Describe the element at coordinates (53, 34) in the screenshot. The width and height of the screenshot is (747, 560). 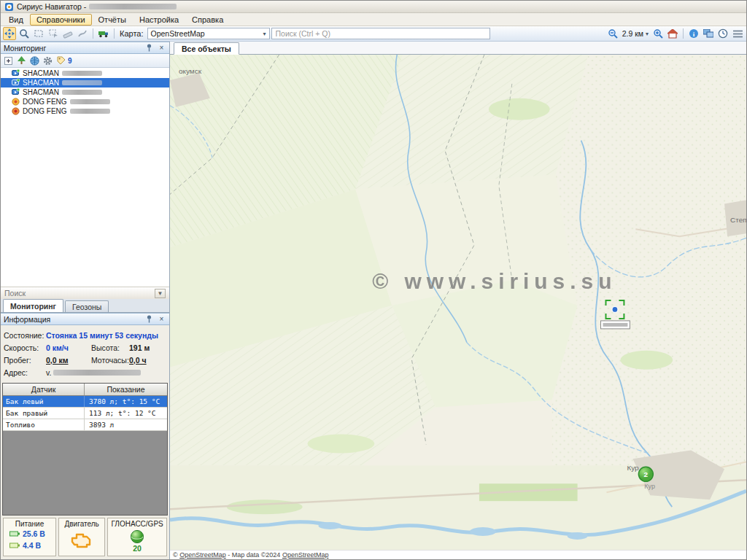
I see `select-lasso-icon` at that location.